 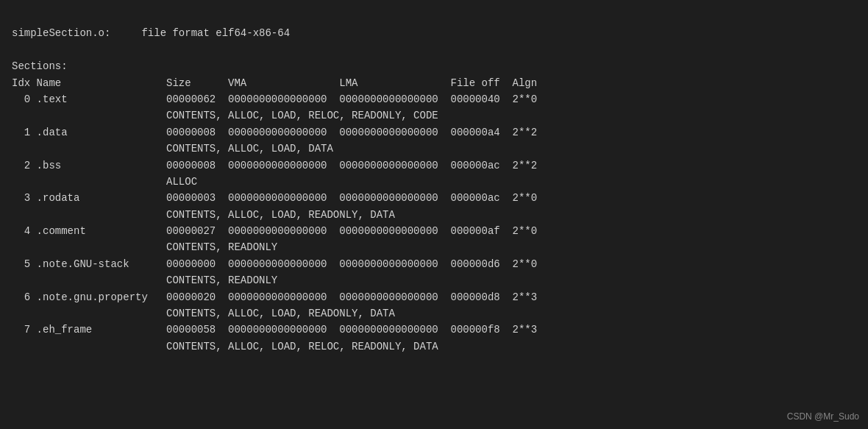 I want to click on terminal-line: 5 .note.GNU-stack 00000000 0000000000000…, so click(x=434, y=264).